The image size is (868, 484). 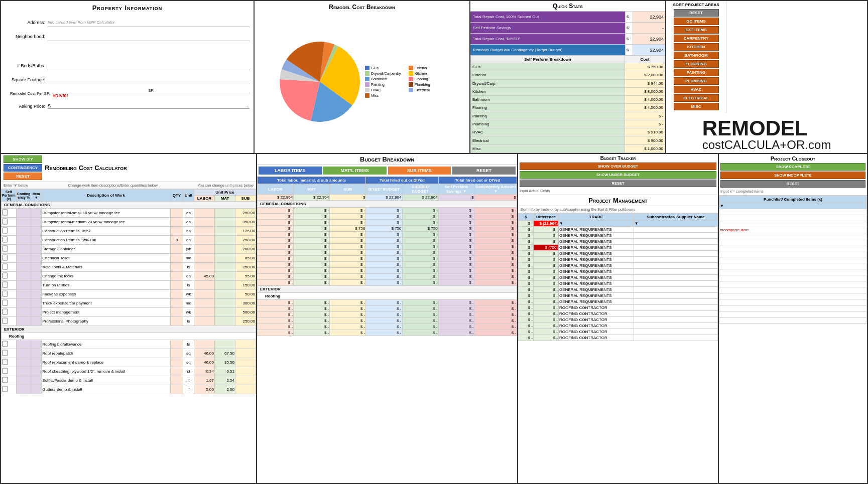 I want to click on sp-cost: $ 2,000.00, so click(x=645, y=75).